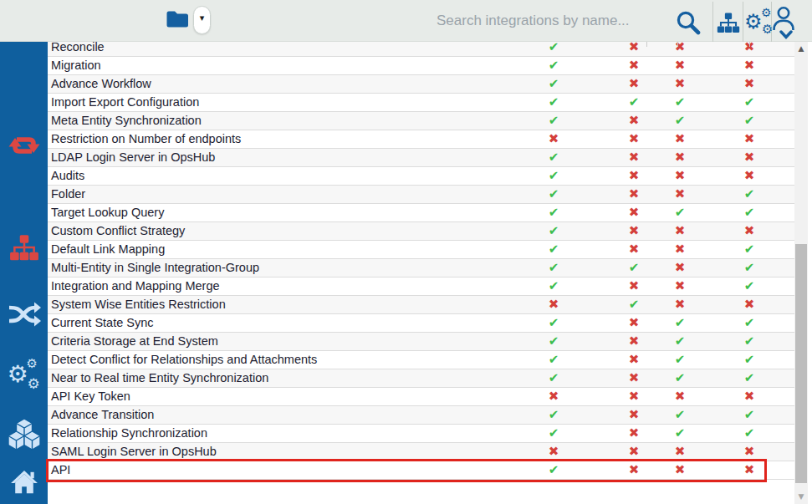  Describe the element at coordinates (23, 482) in the screenshot. I see `sidebar-item-home` at that location.